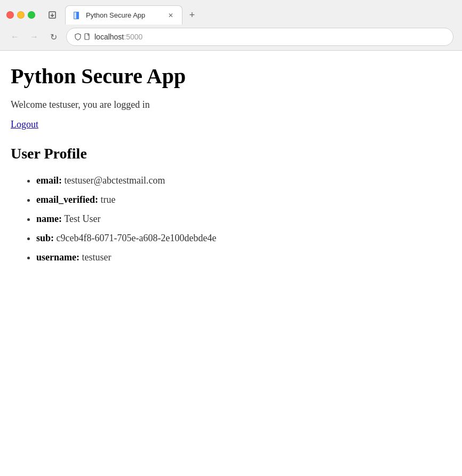 This screenshot has height=476, width=462. What do you see at coordinates (83, 37) in the screenshot?
I see `security-icons` at bounding box center [83, 37].